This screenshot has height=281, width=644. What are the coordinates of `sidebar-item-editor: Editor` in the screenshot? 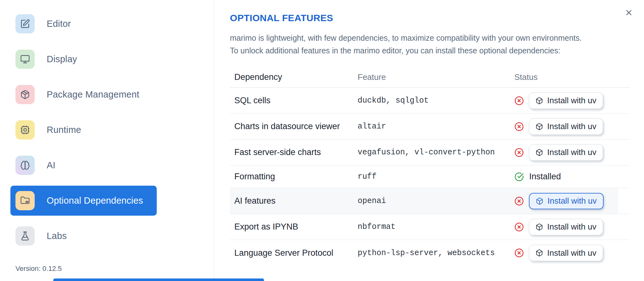 It's located at (84, 24).